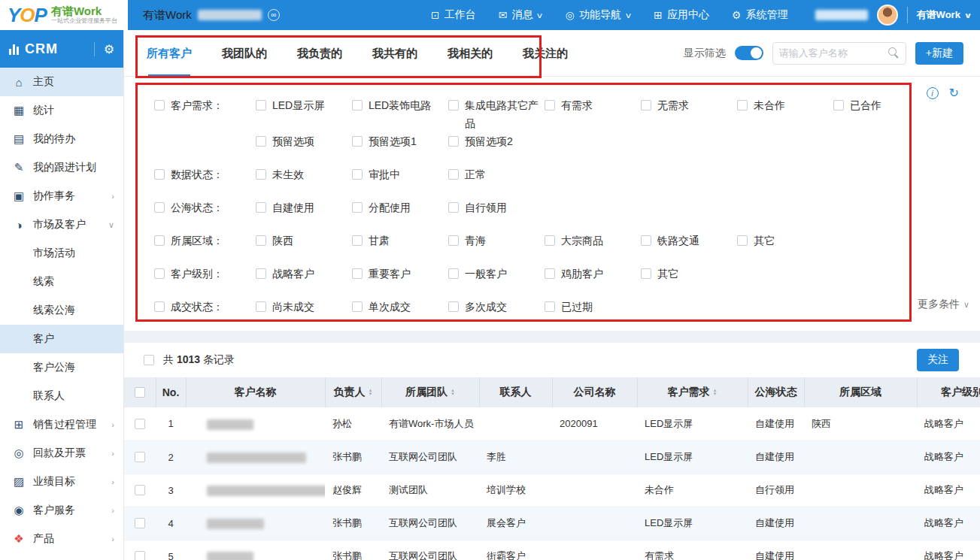  What do you see at coordinates (692, 392) in the screenshot?
I see `column-header: 客户需求▲▼` at bounding box center [692, 392].